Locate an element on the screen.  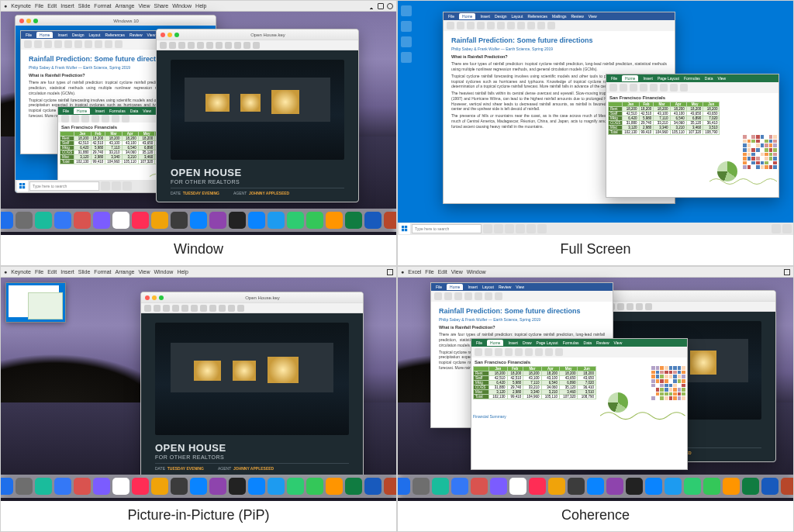
excel-ribbon: File Home Insert Page Layout Formulas Da… is located at coordinates (692, 84).